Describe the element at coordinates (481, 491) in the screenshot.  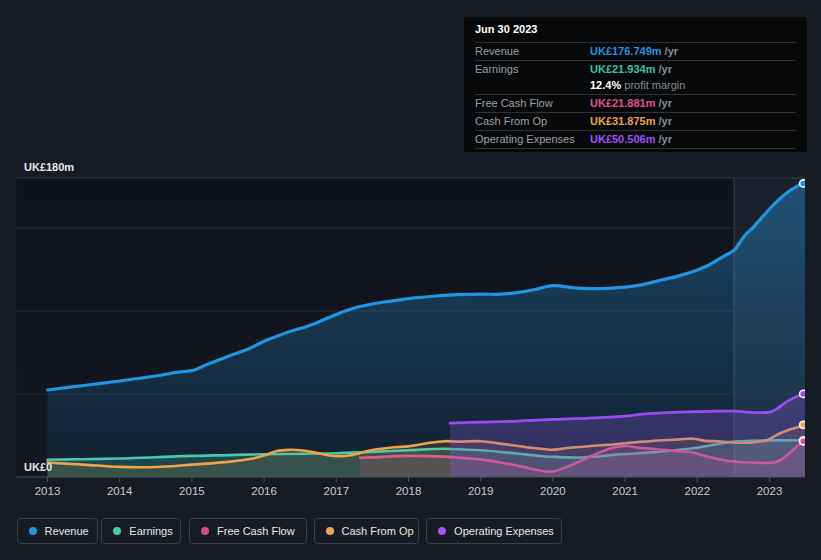
I see `svg-text: 2019` at that location.